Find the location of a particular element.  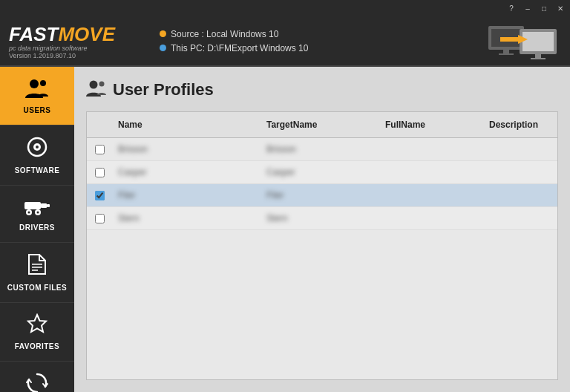

favorites-icon is located at coordinates (37, 325).